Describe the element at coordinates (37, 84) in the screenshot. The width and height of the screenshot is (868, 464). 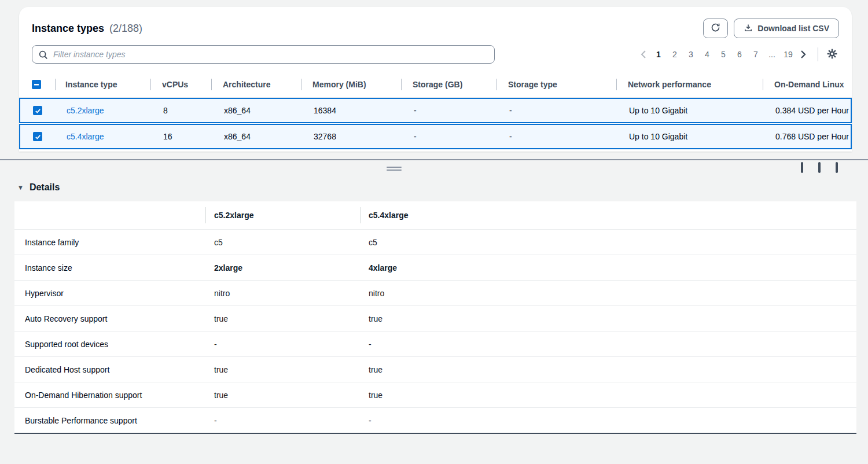
I see `select-all-cell` at that location.